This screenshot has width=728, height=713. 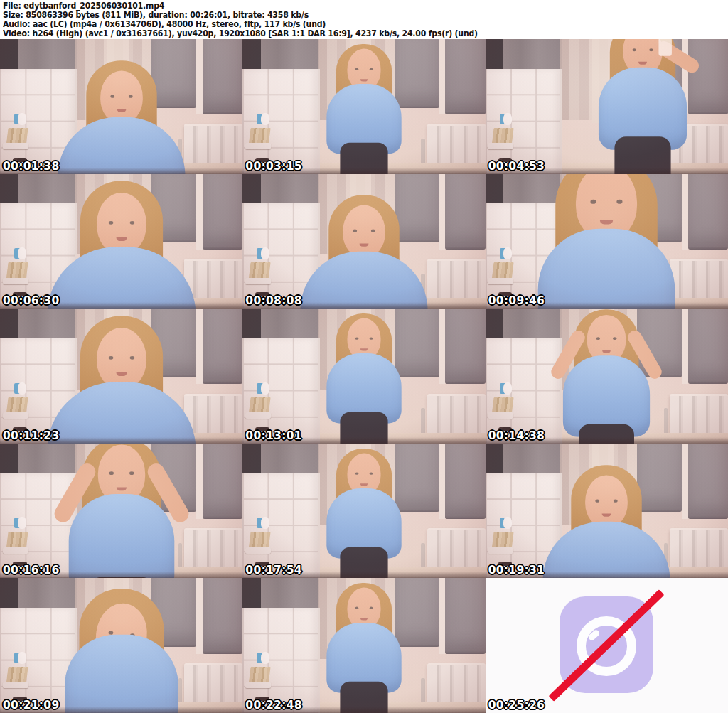 I want to click on video-thumbnail: 00:09:46, so click(x=607, y=242).